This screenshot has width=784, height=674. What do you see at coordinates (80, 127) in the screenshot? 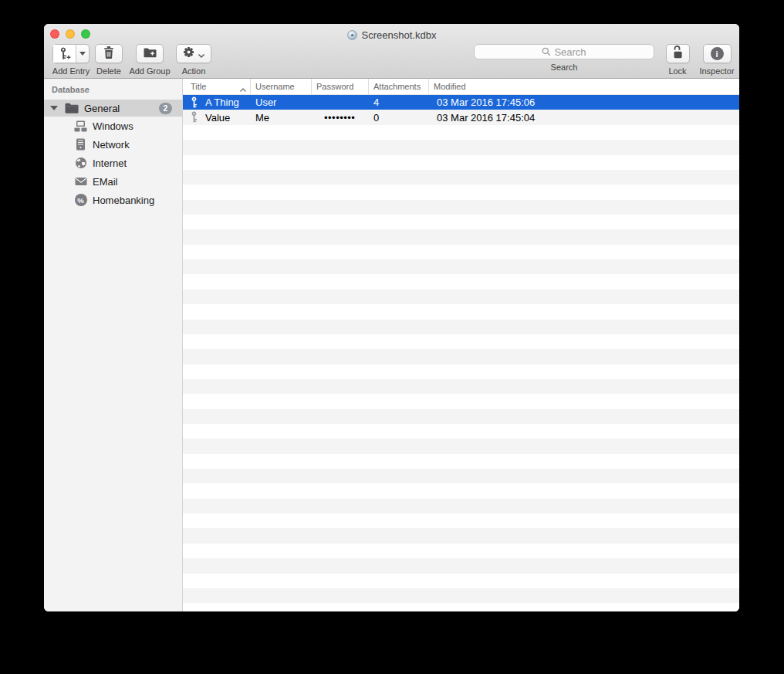
I see `windows-icon` at bounding box center [80, 127].